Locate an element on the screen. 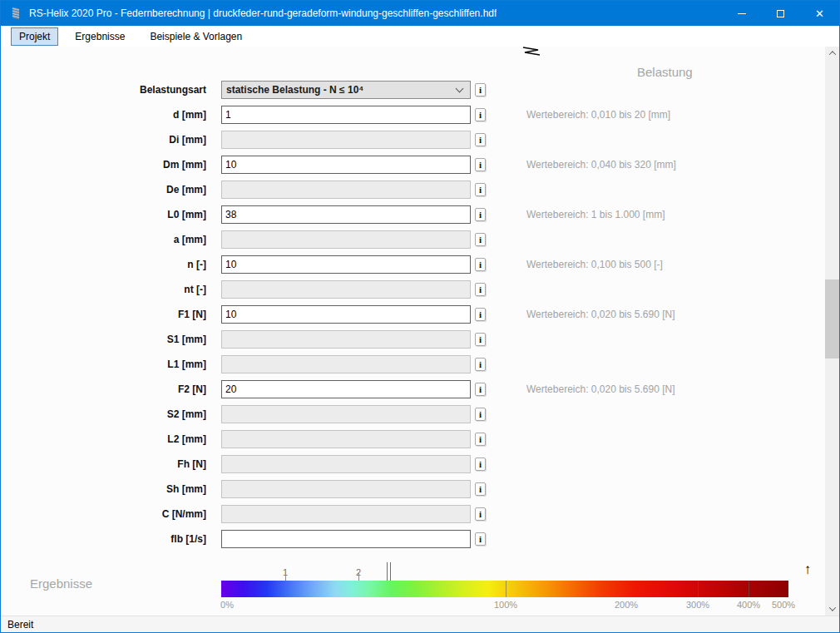 Image resolution: width=840 pixels, height=633 pixels. input-d is located at coordinates (346, 115).